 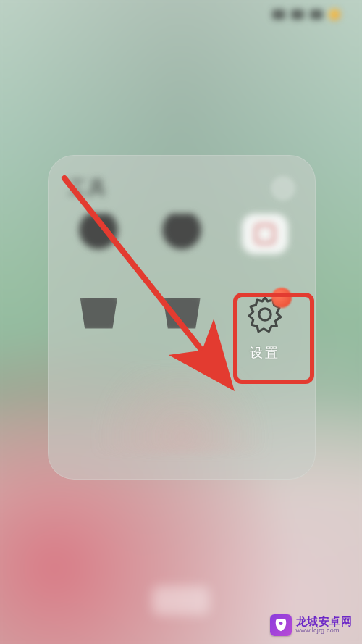 I want to click on folder-header: 工具, so click(x=182, y=194).